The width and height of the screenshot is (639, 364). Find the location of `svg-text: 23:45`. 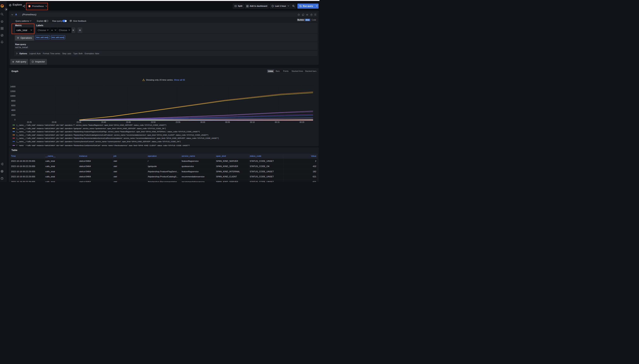

svg-text: 23:45 is located at coordinates (128, 122).